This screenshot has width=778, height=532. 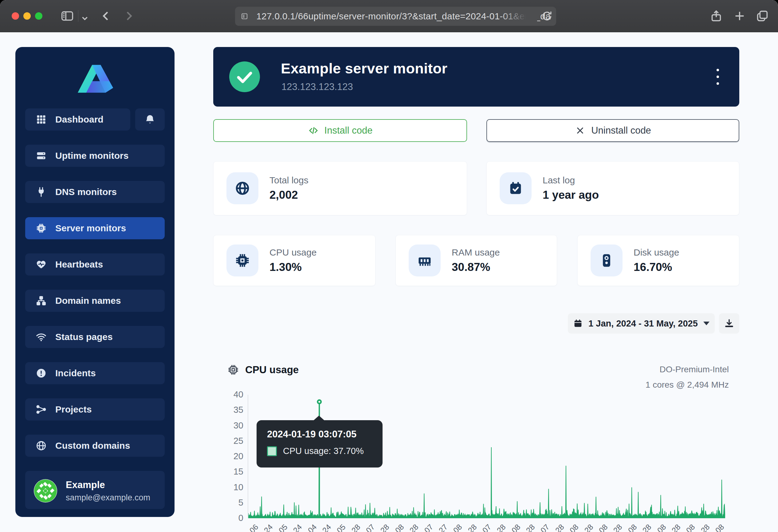 What do you see at coordinates (95, 491) in the screenshot?
I see `user-profile: Example sample@example.com` at bounding box center [95, 491].